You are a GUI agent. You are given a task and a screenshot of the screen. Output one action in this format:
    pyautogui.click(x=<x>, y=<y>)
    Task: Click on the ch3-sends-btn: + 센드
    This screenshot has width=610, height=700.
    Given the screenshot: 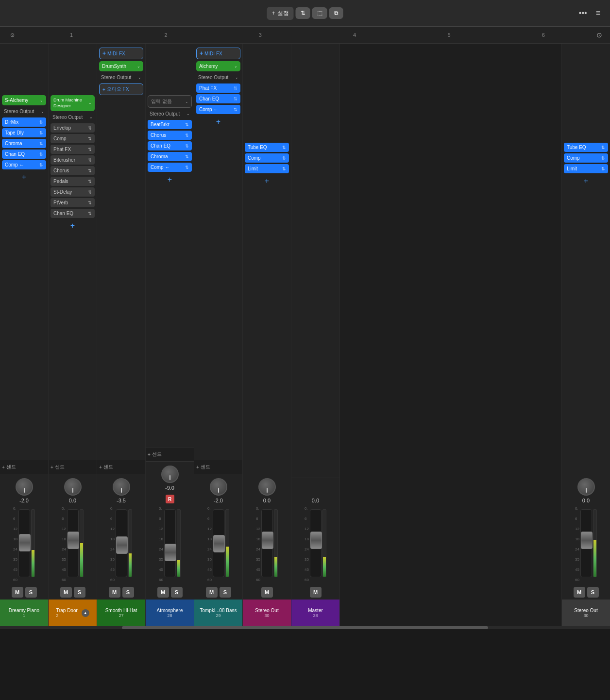 What is the action you would take?
    pyautogui.click(x=106, y=467)
    